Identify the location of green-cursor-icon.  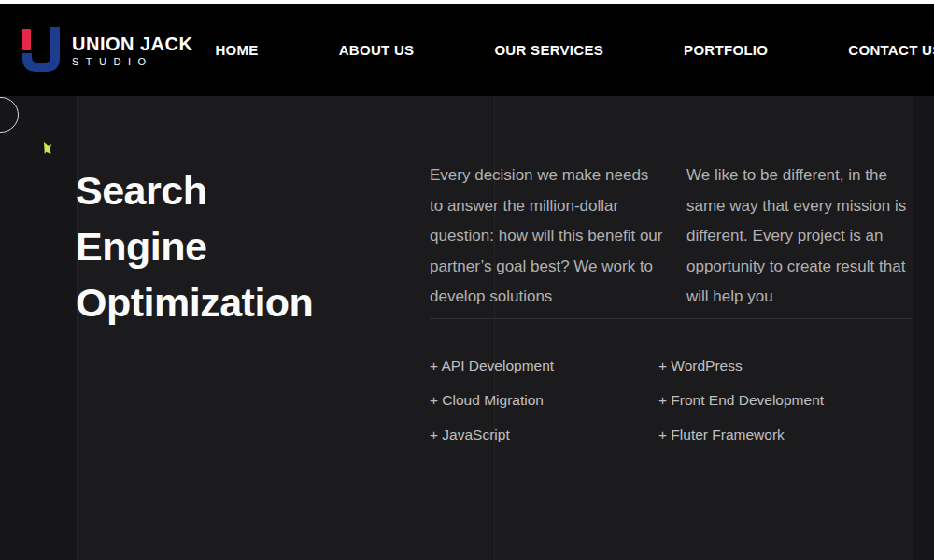
(48, 147).